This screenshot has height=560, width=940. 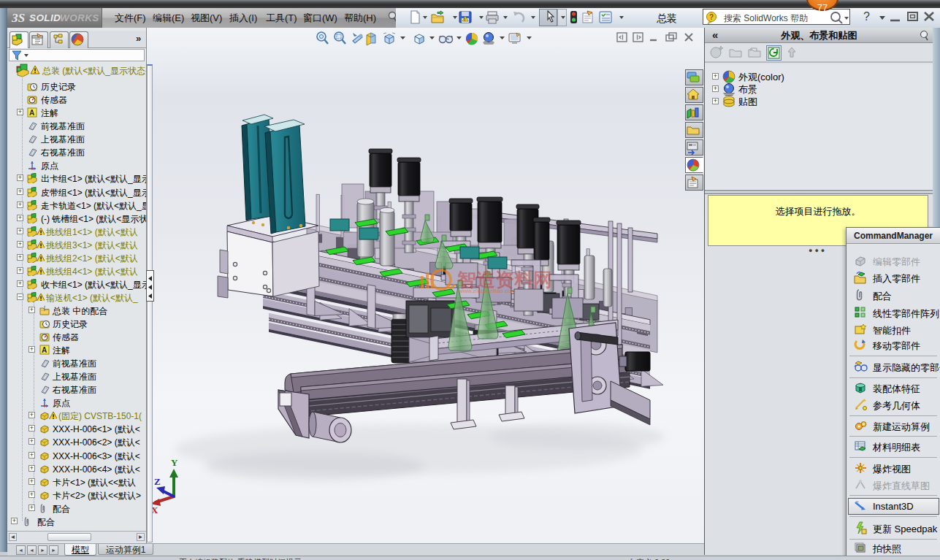 I want to click on svg-text: ЗS, so click(x=18, y=18).